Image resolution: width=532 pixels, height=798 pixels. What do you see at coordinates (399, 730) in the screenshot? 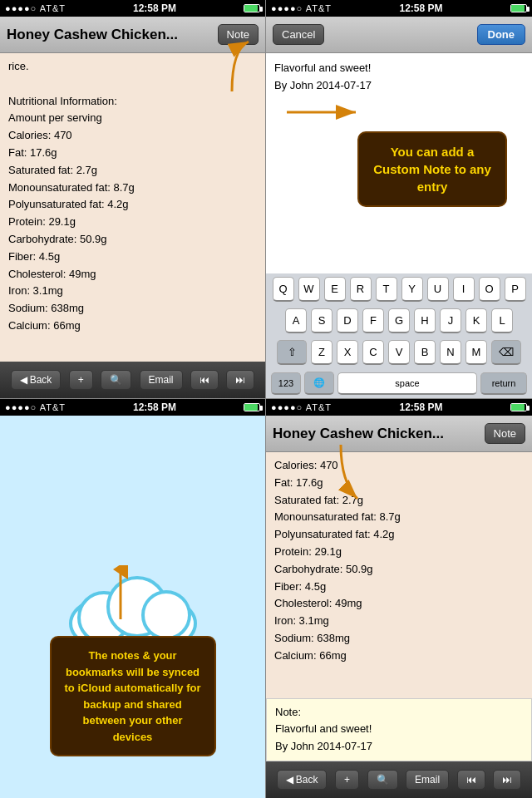
I see `note-text-line1-br: Flavorful and sweet!` at bounding box center [399, 730].